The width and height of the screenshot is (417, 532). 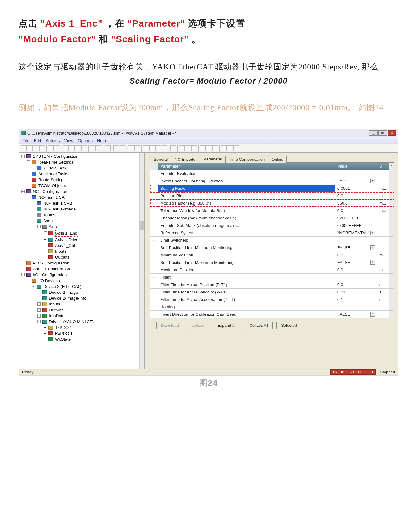 I want to click on tree-node: Axis 1_Ctrl, so click(x=82, y=246).